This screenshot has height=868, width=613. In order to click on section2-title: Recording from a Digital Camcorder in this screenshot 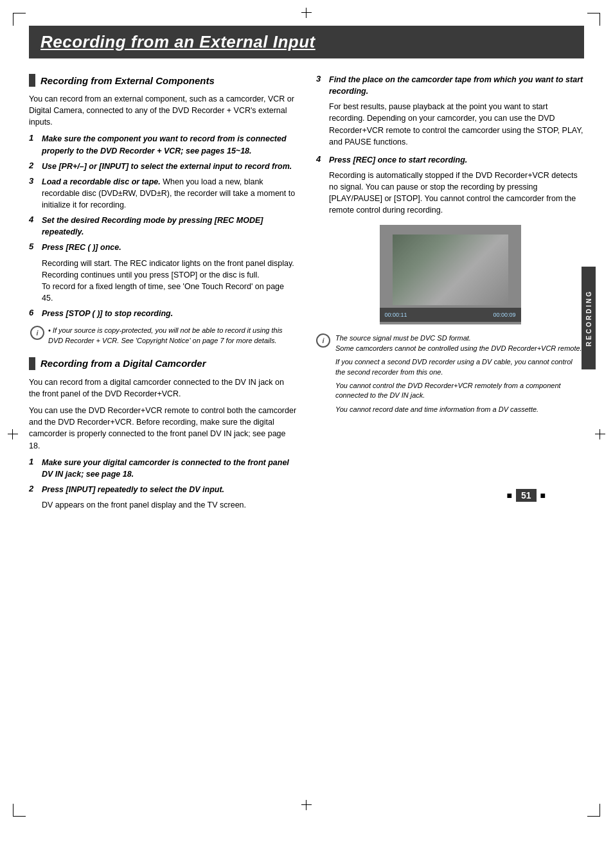, I will do `click(123, 364)`.